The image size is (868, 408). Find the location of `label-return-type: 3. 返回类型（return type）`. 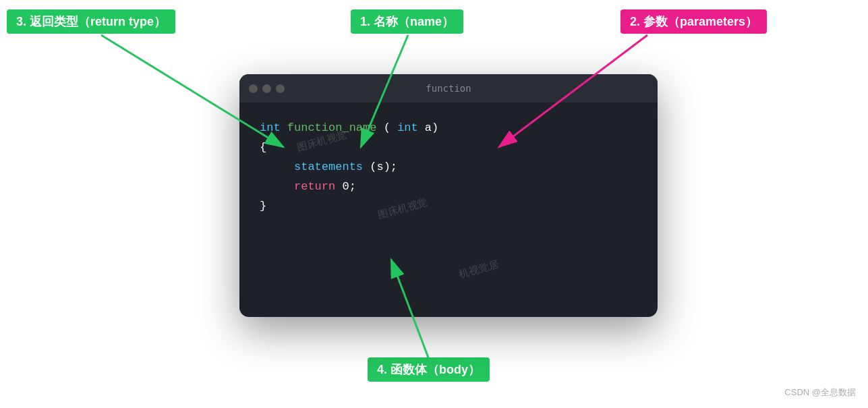

label-return-type: 3. 返回类型（return type） is located at coordinates (91, 22).